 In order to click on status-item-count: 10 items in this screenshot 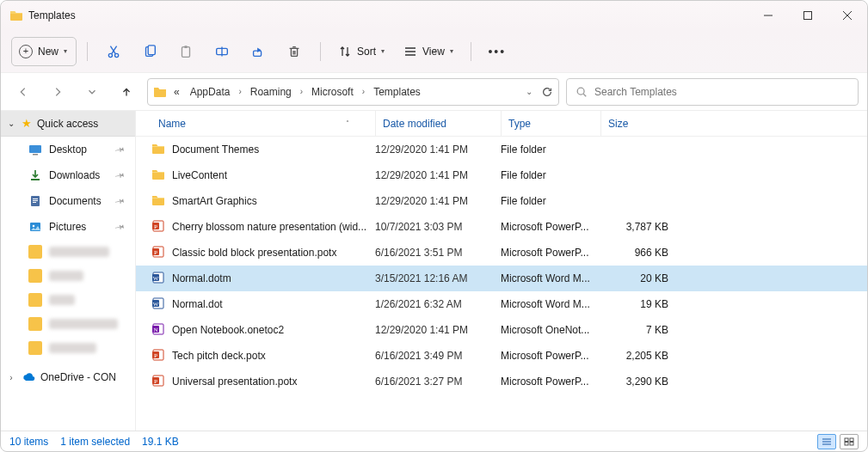, I will do `click(29, 442)`.